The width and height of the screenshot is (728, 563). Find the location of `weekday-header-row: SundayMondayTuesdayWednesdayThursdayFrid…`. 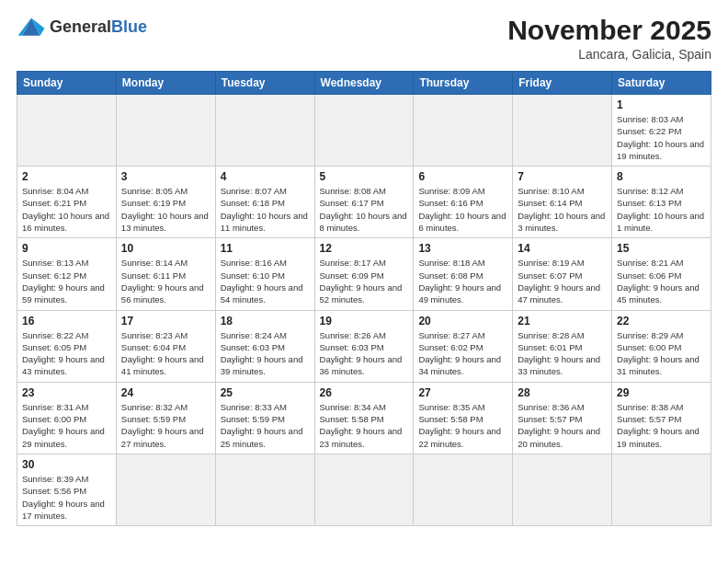

weekday-header-row: SundayMondayTuesdayWednesdayThursdayFrid… is located at coordinates (364, 83).